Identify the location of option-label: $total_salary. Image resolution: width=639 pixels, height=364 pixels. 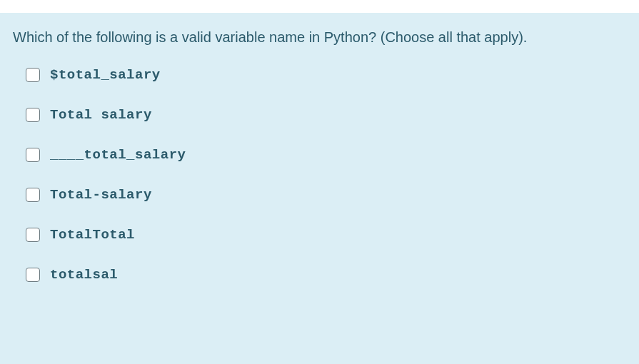
(106, 75).